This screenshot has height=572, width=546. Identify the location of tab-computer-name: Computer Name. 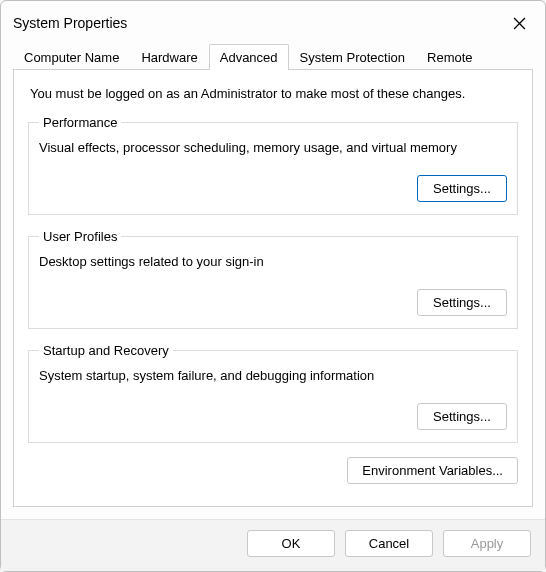
(72, 57).